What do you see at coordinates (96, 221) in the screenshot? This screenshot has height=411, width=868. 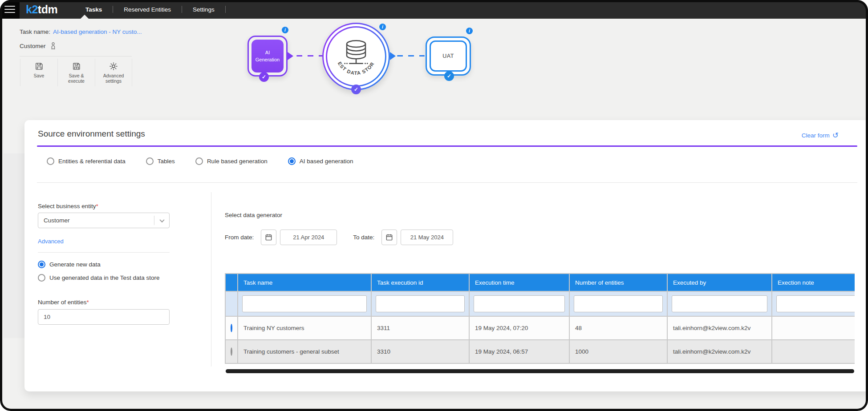 I see `business-entity-value: Customer` at bounding box center [96, 221].